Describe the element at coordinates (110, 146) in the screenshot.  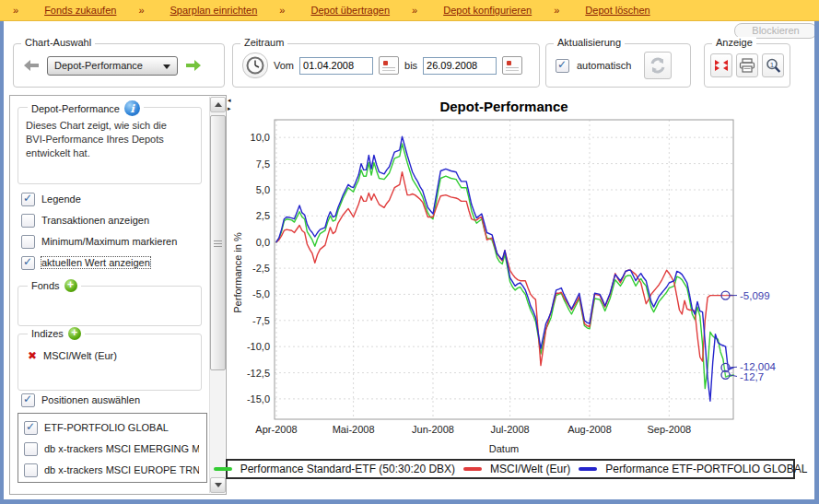
I see `chart-info-box: Depot-Performance i Dieses Chart zeigt, …` at that location.